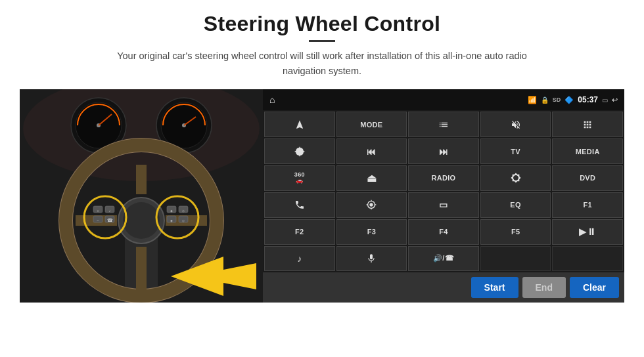  Describe the element at coordinates (300, 125) in the screenshot. I see `nav-icon` at that location.